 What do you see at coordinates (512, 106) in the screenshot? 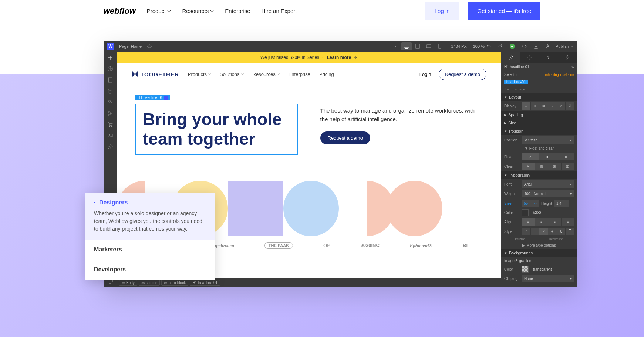
I see `display-label: Display` at bounding box center [512, 106].